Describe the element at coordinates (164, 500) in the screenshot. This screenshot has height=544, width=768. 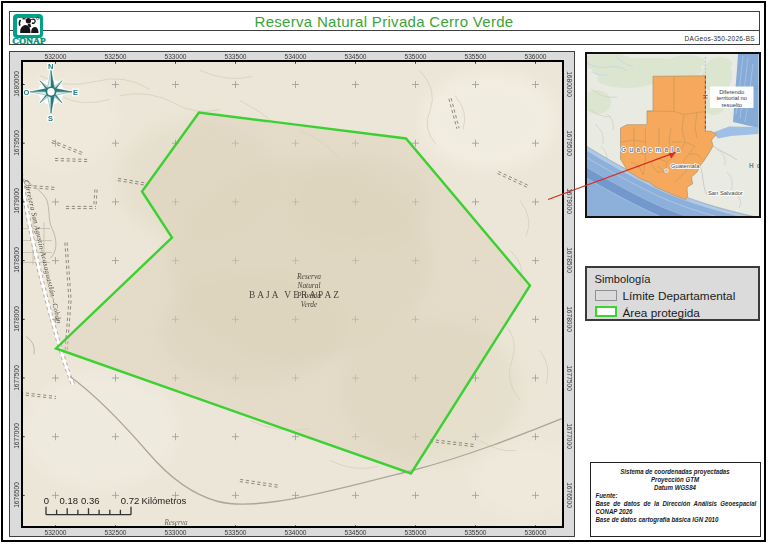
I see `svg-text: Kilómetros` at that location.